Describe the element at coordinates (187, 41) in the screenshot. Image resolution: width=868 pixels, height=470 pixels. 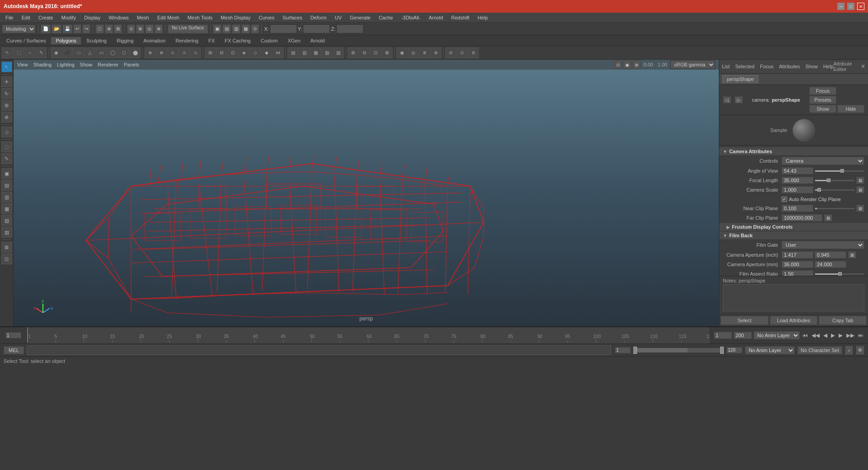
I see `tab-rendering: Rendering` at that location.